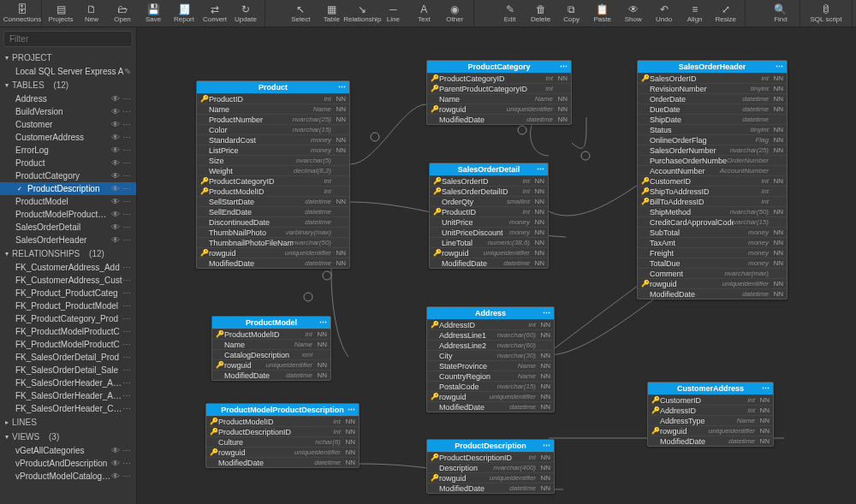 The height and width of the screenshot is (504, 856). I want to click on new-button: 🗋New, so click(92, 14).